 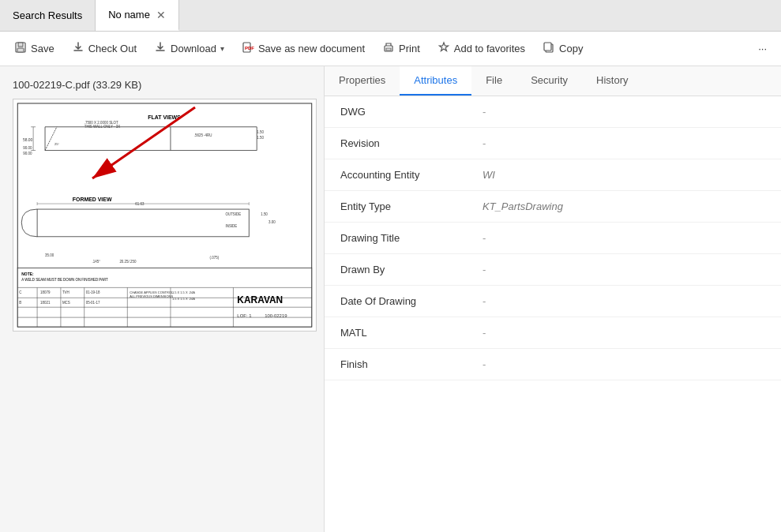 I want to click on svg-text: 3.00, so click(x=272, y=223).